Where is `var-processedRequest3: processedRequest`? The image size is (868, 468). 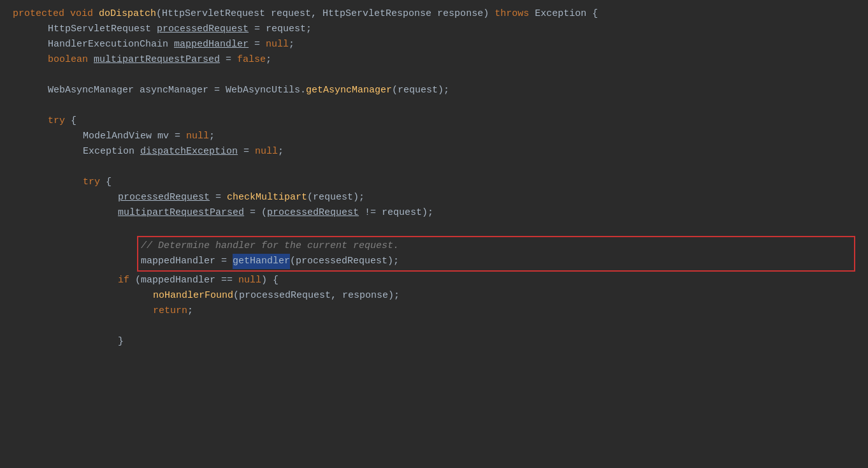
var-processedRequest3: processedRequest is located at coordinates (313, 213).